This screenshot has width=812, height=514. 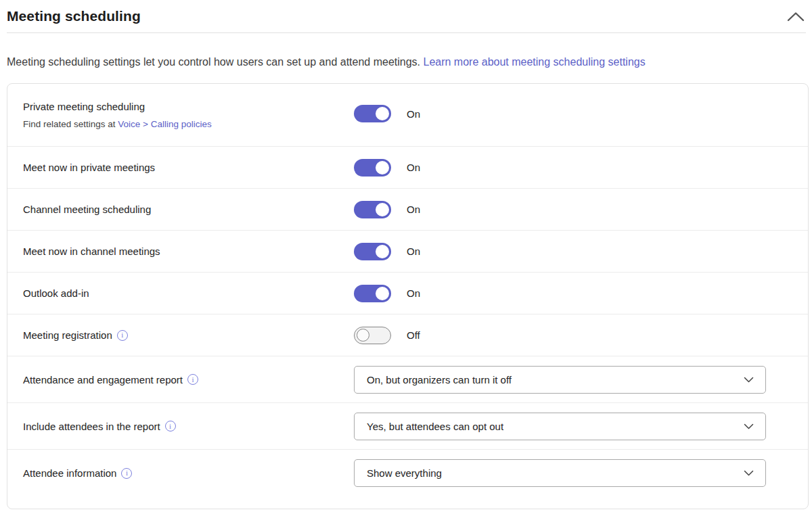 I want to click on label-col: Attendee information i, so click(x=188, y=473).